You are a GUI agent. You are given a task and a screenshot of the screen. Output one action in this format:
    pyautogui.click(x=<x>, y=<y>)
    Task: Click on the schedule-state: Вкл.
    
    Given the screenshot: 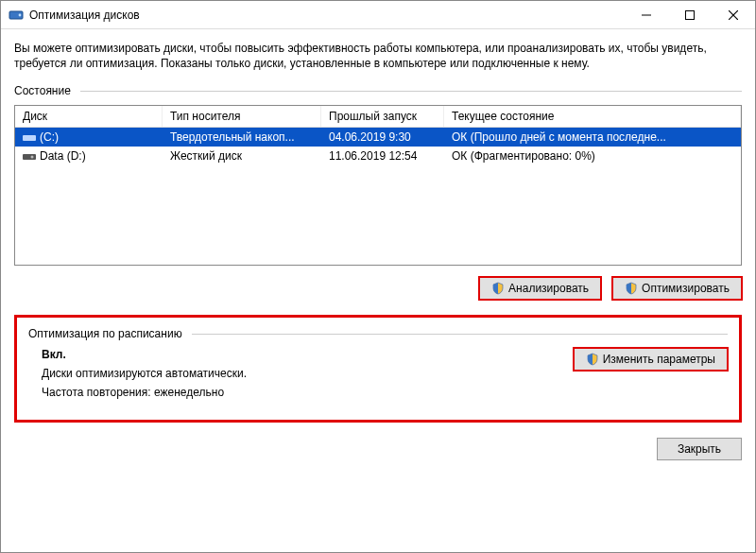 What is the action you would take?
    pyautogui.click(x=54, y=354)
    